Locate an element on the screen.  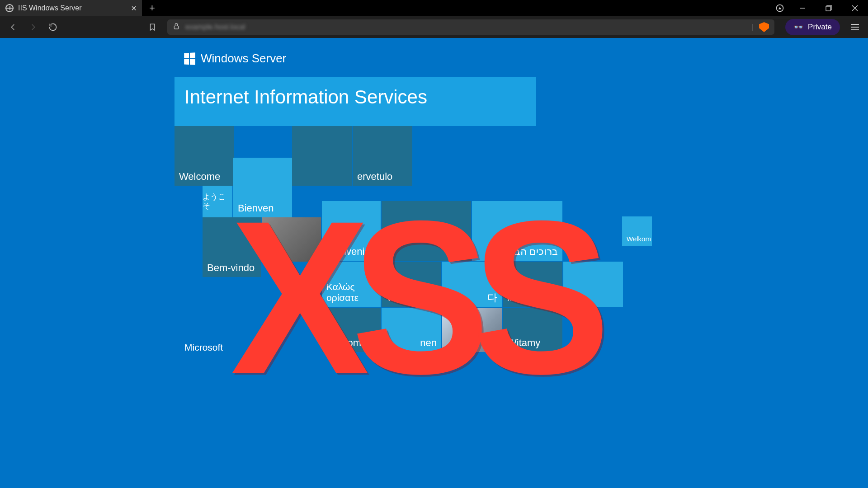
maximize-button is located at coordinates (829, 8).